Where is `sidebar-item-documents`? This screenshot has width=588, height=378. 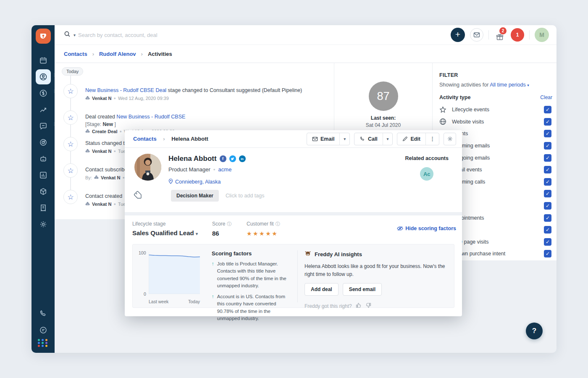 sidebar-item-documents is located at coordinates (43, 208).